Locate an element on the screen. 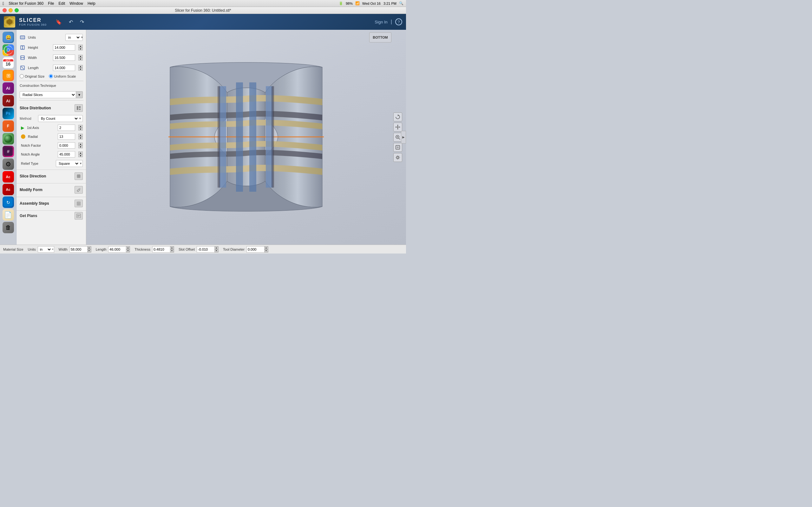  settings-button is located at coordinates (398, 158).